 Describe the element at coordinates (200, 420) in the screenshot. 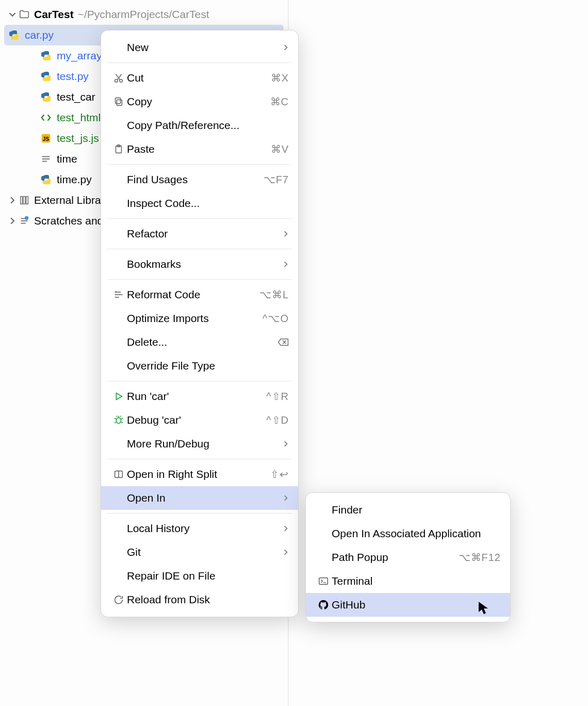

I see `menu-item: Debug 'car'^⇧D` at that location.